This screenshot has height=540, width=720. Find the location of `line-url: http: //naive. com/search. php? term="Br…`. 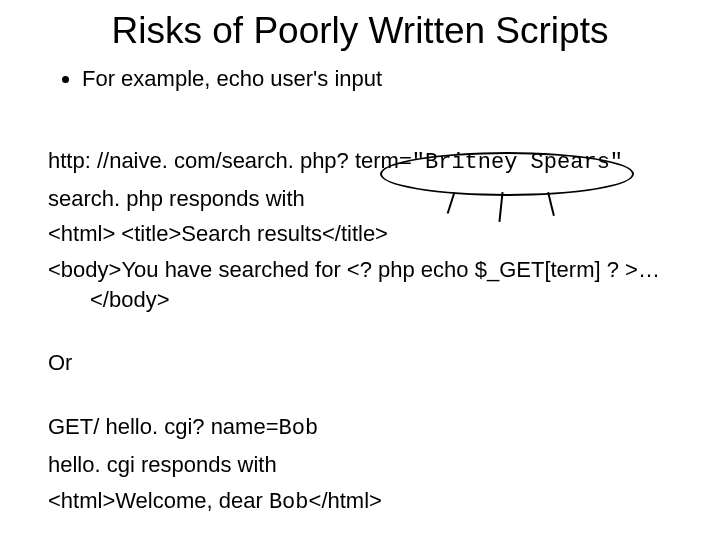

line-url: http: //naive. com/search. php? term="Br… is located at coordinates (360, 162).